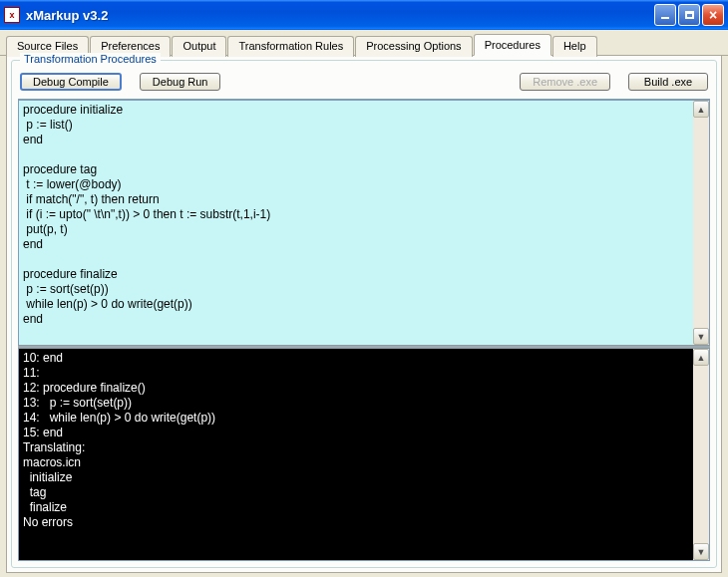 This screenshot has height=577, width=728. Describe the element at coordinates (364, 15) in the screenshot. I see `titlebar: x xMarkup v3.2 ×` at that location.